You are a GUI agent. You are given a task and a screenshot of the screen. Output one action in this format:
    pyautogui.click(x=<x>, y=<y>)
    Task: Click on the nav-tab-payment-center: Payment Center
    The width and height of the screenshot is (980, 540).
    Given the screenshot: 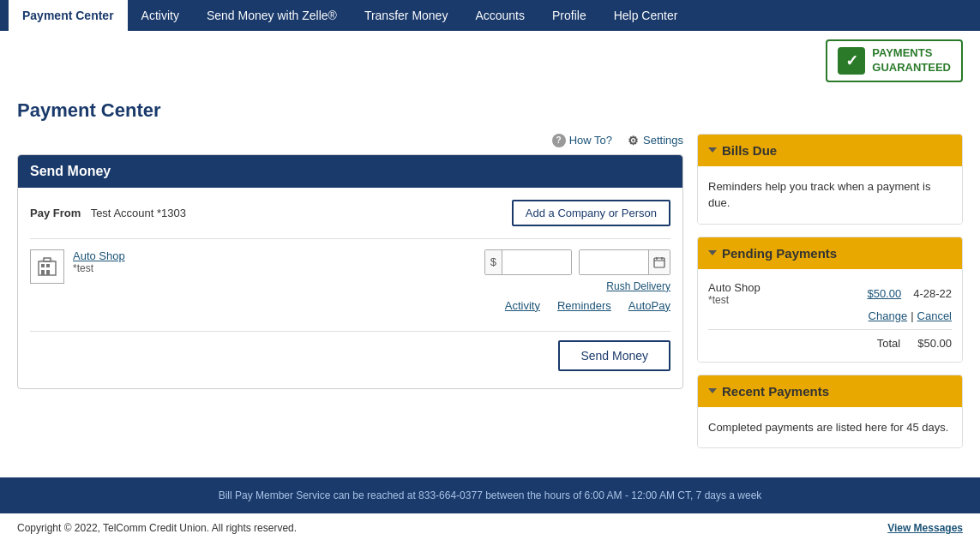 What is the action you would take?
    pyautogui.click(x=69, y=15)
    